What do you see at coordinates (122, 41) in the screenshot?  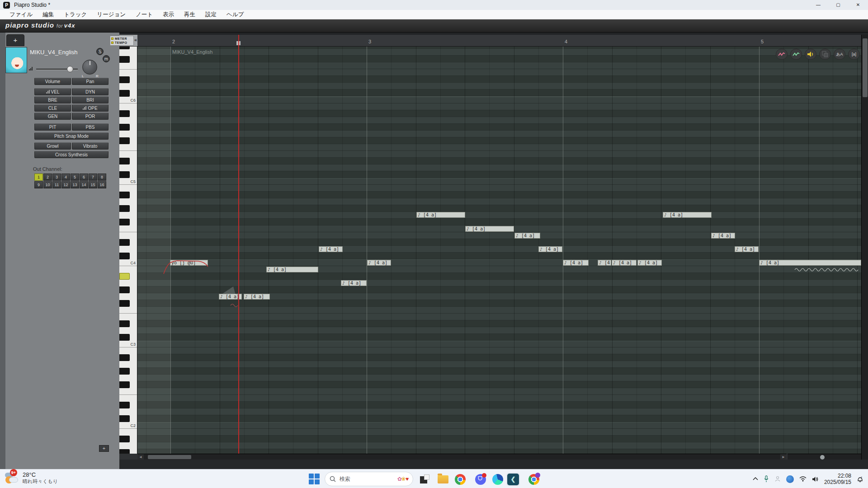 I see `meter-tempo-box: METER TEMPO` at bounding box center [122, 41].